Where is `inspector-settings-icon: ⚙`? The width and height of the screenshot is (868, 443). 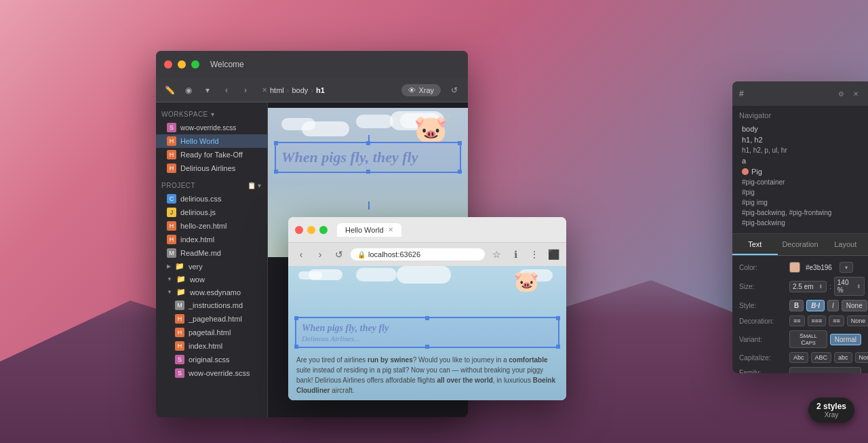
inspector-settings-icon: ⚙ is located at coordinates (841, 94).